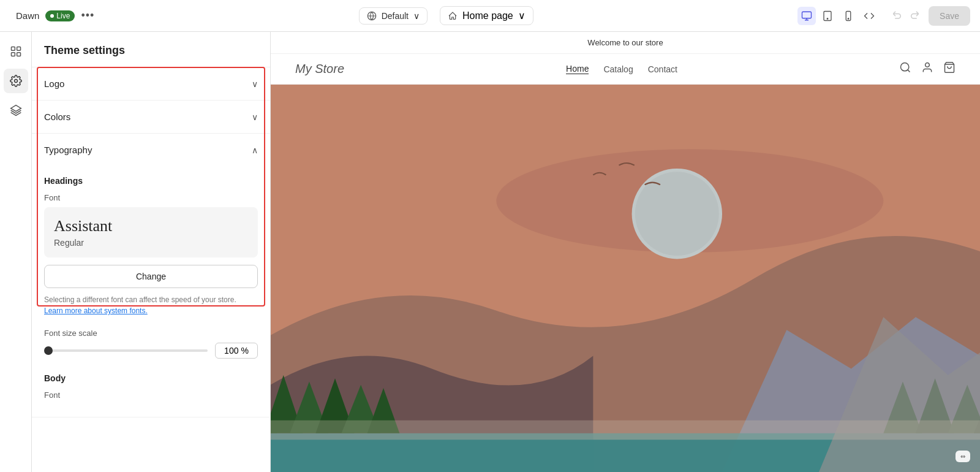 This screenshot has height=472, width=980. I want to click on font-name: Assistant, so click(151, 226).